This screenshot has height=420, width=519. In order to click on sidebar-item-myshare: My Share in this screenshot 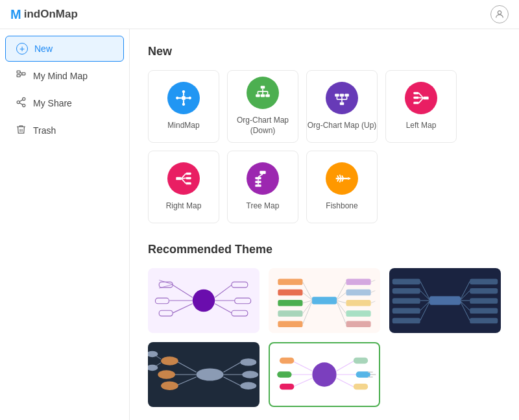, I will do `click(65, 103)`.